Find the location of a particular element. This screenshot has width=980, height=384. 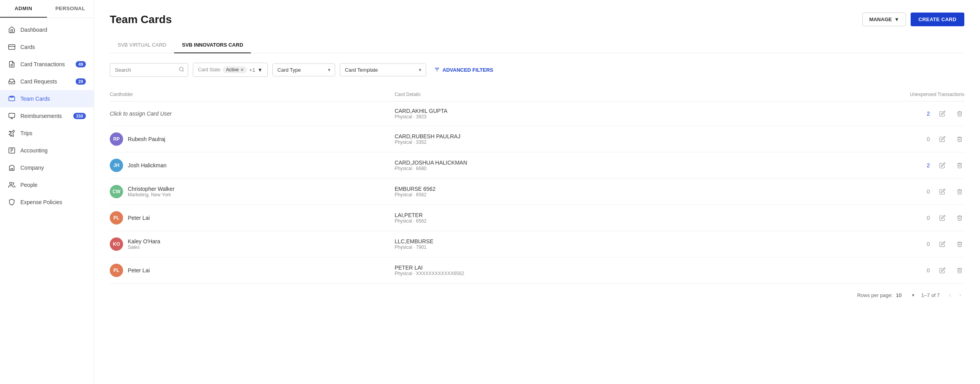

sidebar-item-company: Company is located at coordinates (47, 168).